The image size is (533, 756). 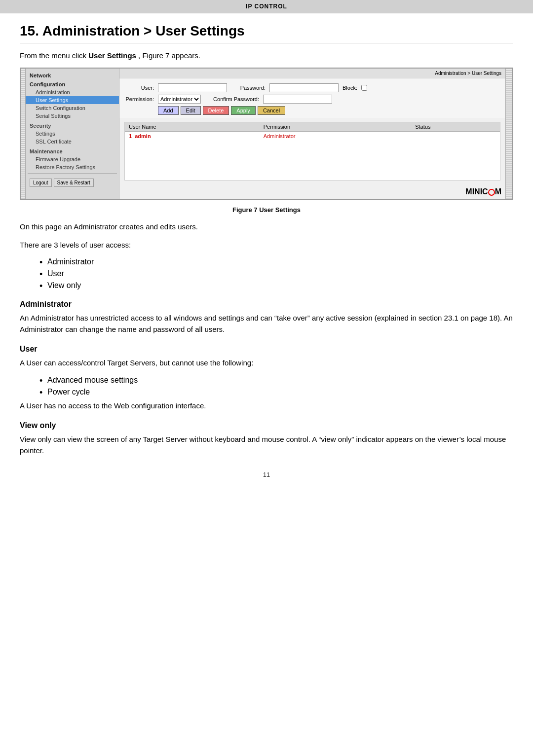 What do you see at coordinates (72, 159) in the screenshot?
I see `sidebar-item-firmware-upgrade: Firmware Upgrade` at bounding box center [72, 159].